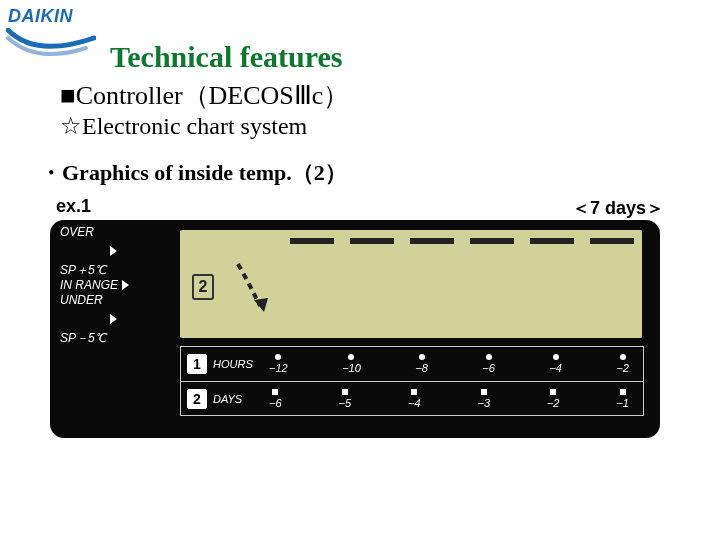 Image resolution: width=720 pixels, height=540 pixels. Describe the element at coordinates (51, 48) in the screenshot. I see `logo-swoosh-icon` at that location.